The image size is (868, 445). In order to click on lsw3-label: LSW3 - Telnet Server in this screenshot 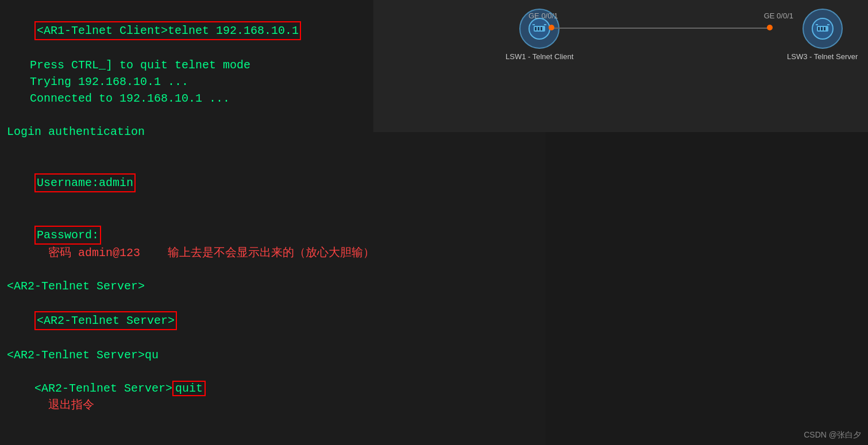, I will do `click(823, 56)`.